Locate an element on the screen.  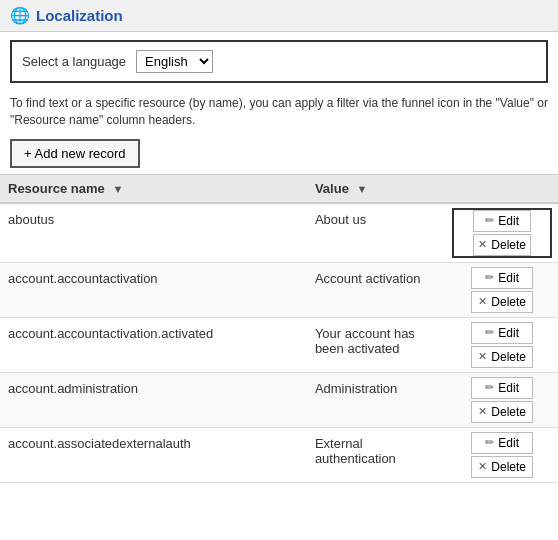
add-new-record-button: + Add new record is located at coordinates (75, 154).